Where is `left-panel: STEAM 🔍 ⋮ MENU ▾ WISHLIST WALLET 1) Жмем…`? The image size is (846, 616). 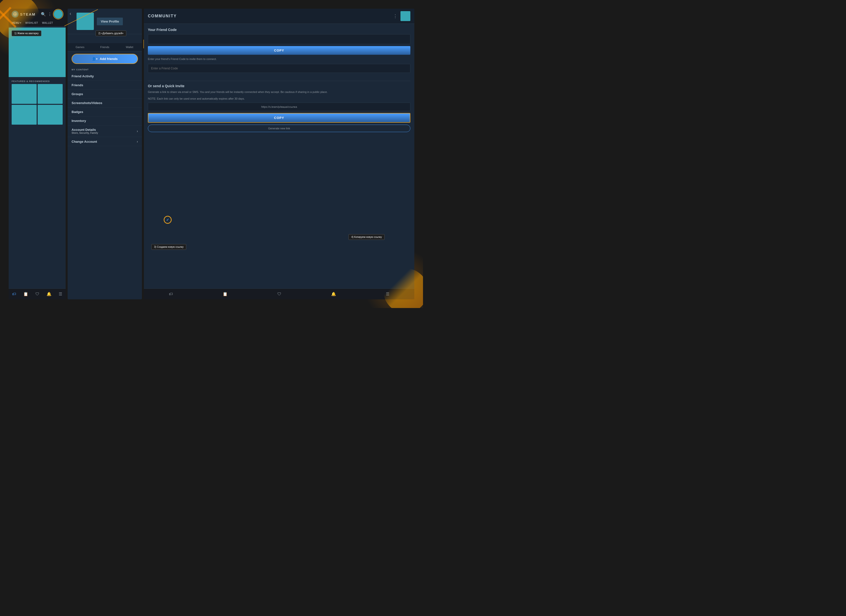
left-panel: STEAM 🔍 ⋮ MENU ▾ WISHLIST WALLET 1) Жмем… is located at coordinates (37, 154).